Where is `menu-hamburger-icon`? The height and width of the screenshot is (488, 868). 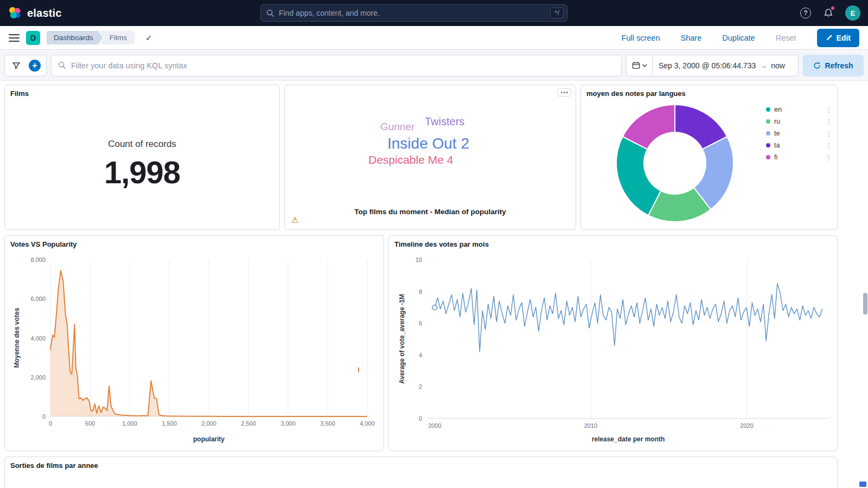 menu-hamburger-icon is located at coordinates (14, 38).